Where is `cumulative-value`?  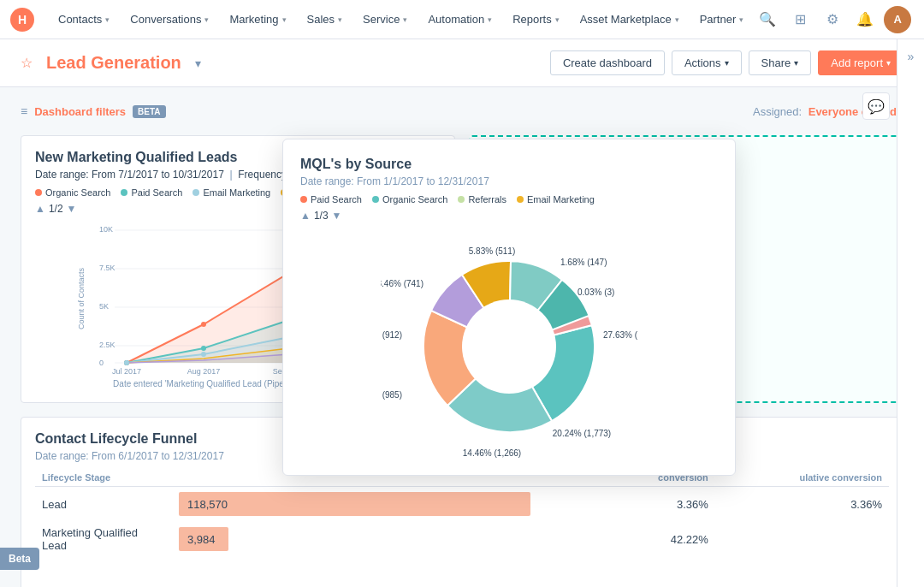 cumulative-value is located at coordinates (803, 539).